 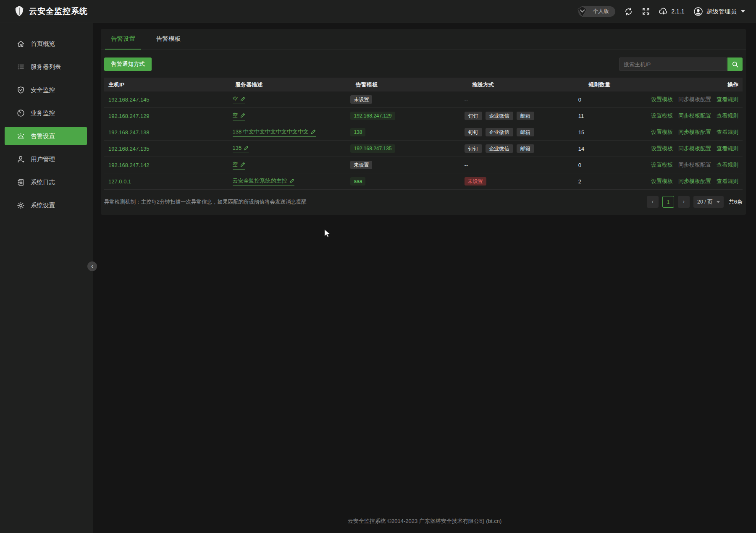 I want to click on user-icon, so click(x=21, y=159).